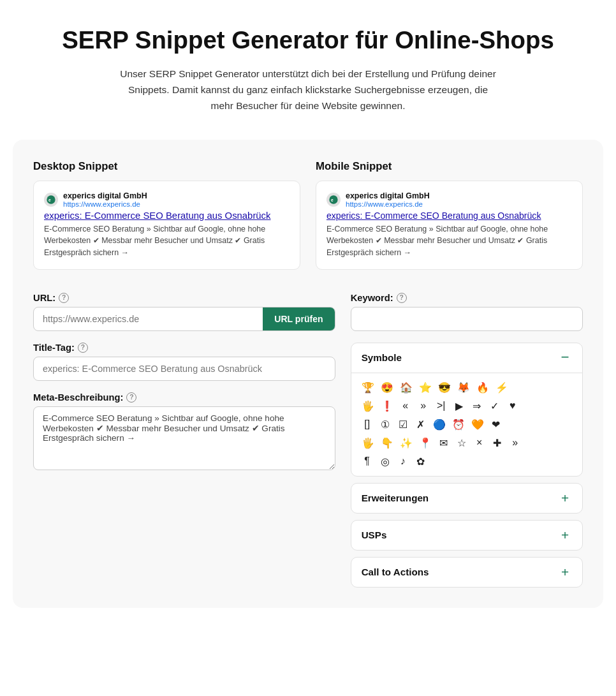 Image resolution: width=616 pixels, height=696 pixels. Describe the element at coordinates (467, 425) in the screenshot. I see `symbols-grid: 🏆 😍 🏠 ⭐ 😎 🦊 🔥 ⚡ 🖐 ❗ «` at that location.